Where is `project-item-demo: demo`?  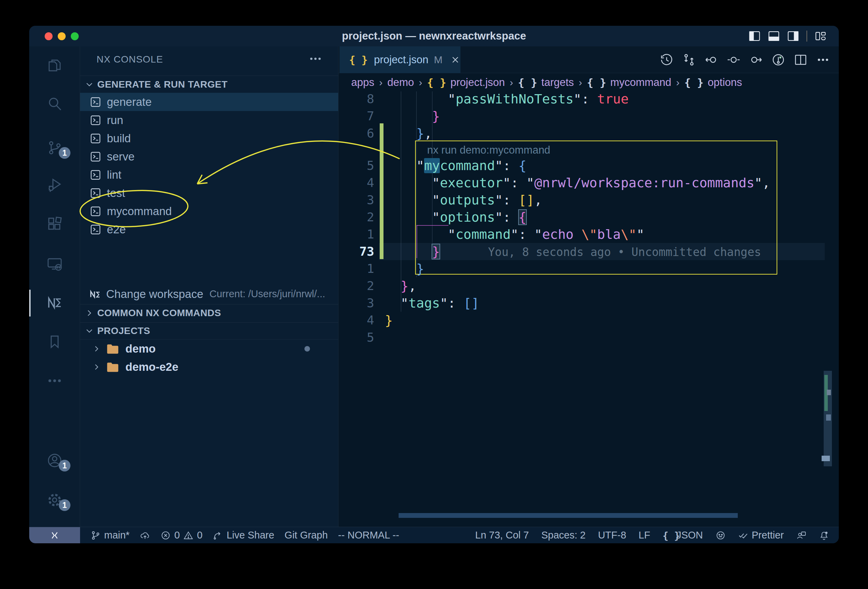
project-item-demo: demo is located at coordinates (209, 349).